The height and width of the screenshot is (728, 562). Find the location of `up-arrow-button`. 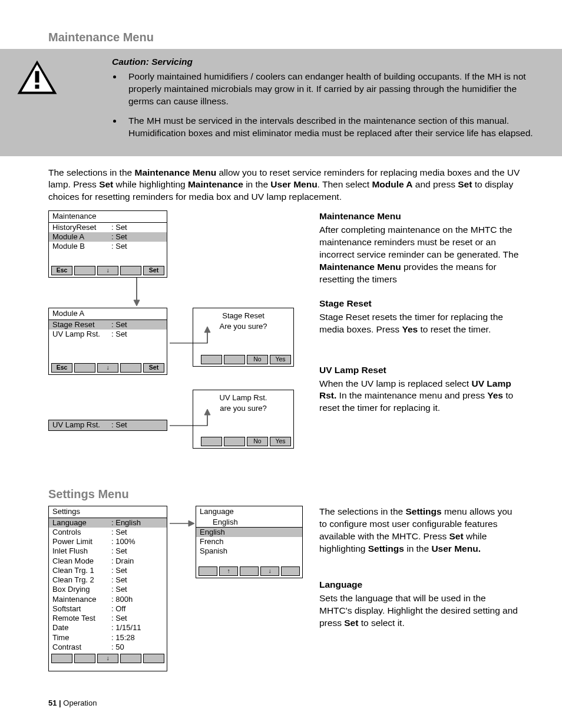

up-arrow-button is located at coordinates (229, 571).